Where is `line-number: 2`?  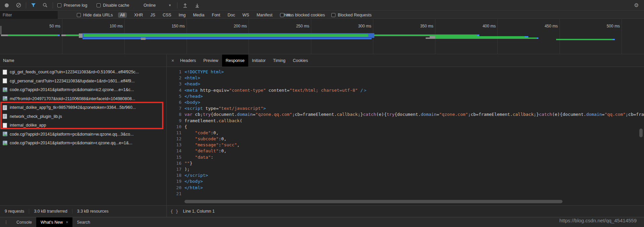 line-number: 2 is located at coordinates (175, 78).